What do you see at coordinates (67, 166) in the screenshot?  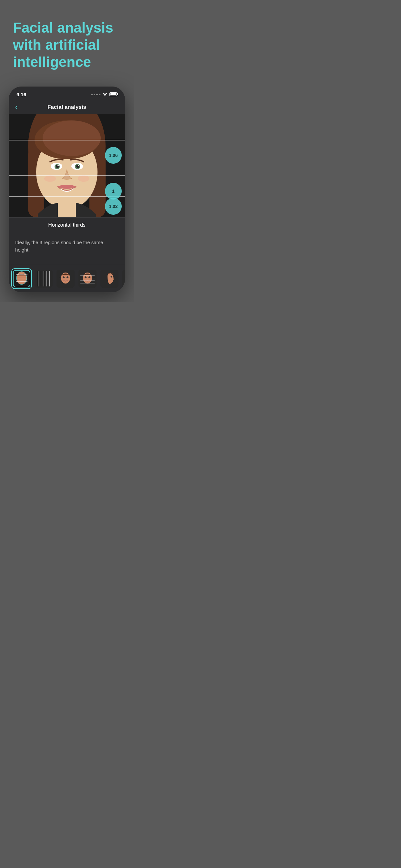 I see `face-image-container: 1.06 1 1.02` at bounding box center [67, 166].